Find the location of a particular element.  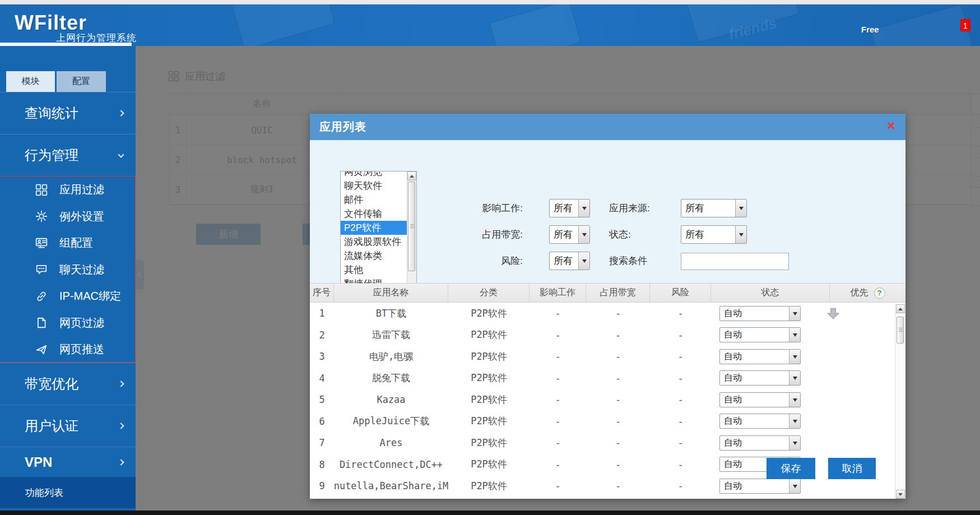

feature-list-footer: 功能列表 is located at coordinates (68, 493).